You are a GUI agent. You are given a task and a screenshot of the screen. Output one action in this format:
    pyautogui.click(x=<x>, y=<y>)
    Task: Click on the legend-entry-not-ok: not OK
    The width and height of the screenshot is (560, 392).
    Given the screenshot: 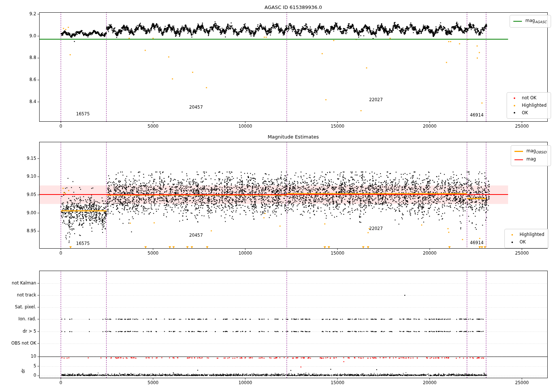 What is the action you would take?
    pyautogui.click(x=529, y=98)
    